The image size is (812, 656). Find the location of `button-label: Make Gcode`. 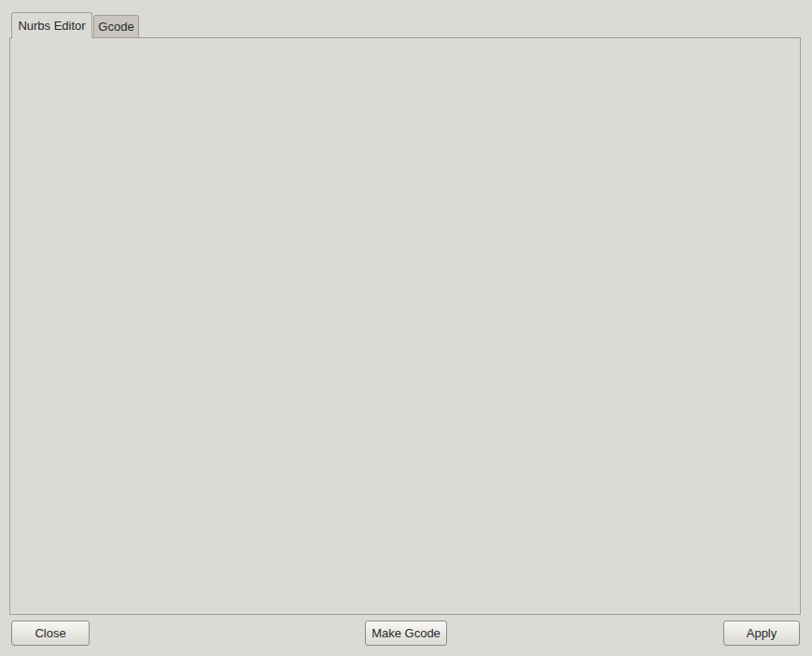

button-label: Make Gcode is located at coordinates (406, 633).